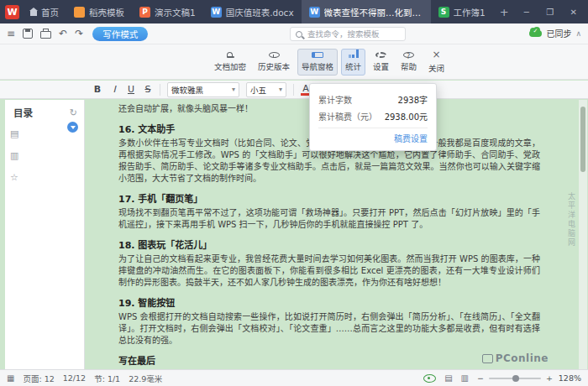  I want to click on stat-value: 2938字, so click(413, 99).